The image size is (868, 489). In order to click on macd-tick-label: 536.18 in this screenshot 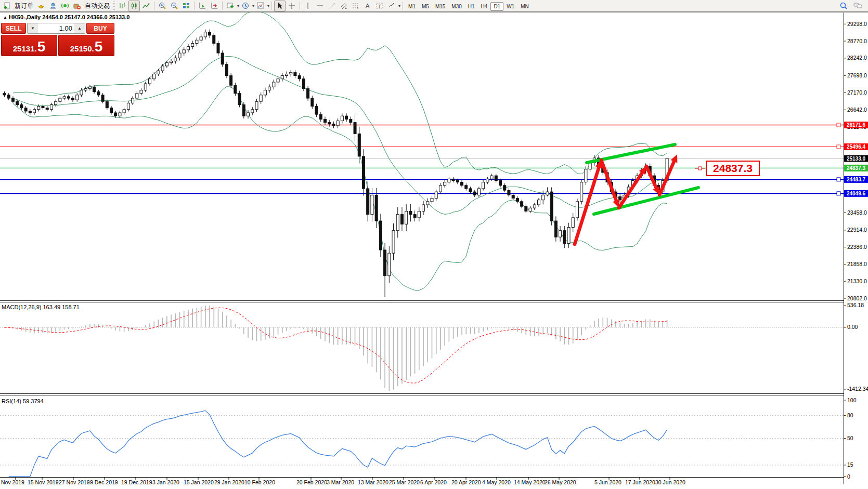, I will do `click(856, 305)`.